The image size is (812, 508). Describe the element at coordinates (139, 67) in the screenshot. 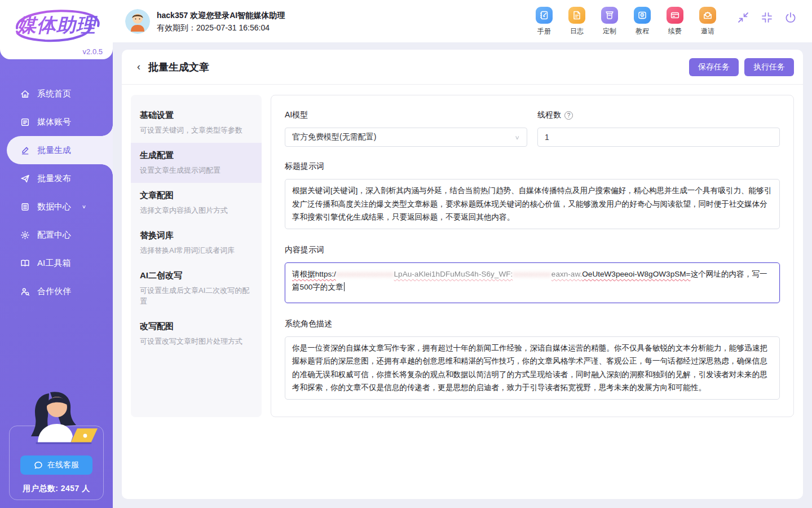

I see `back-icon: ‹` at that location.